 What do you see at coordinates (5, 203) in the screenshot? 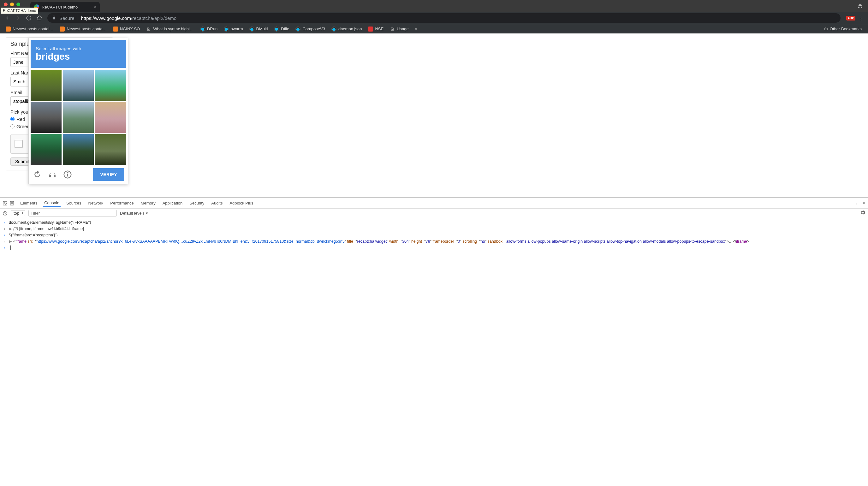
I see `inspect-icon` at bounding box center [5, 203].